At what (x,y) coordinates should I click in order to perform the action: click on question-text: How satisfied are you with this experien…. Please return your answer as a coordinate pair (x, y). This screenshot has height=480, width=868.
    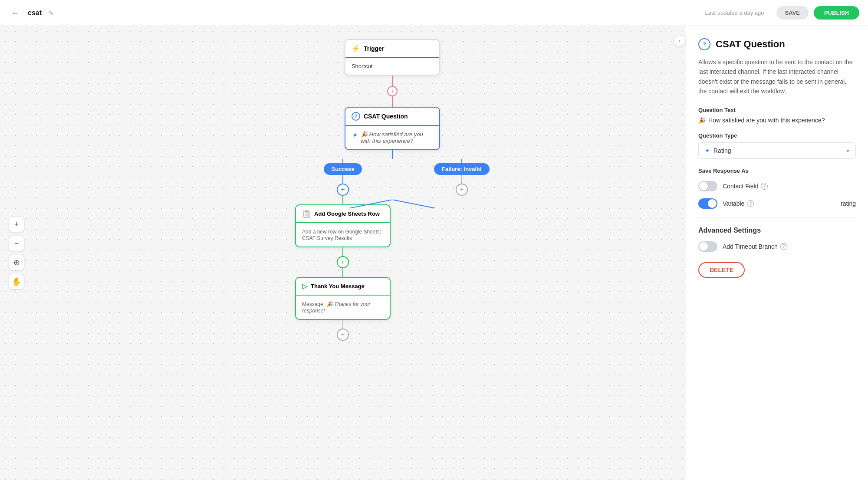
    Looking at the image, I should click on (766, 120).